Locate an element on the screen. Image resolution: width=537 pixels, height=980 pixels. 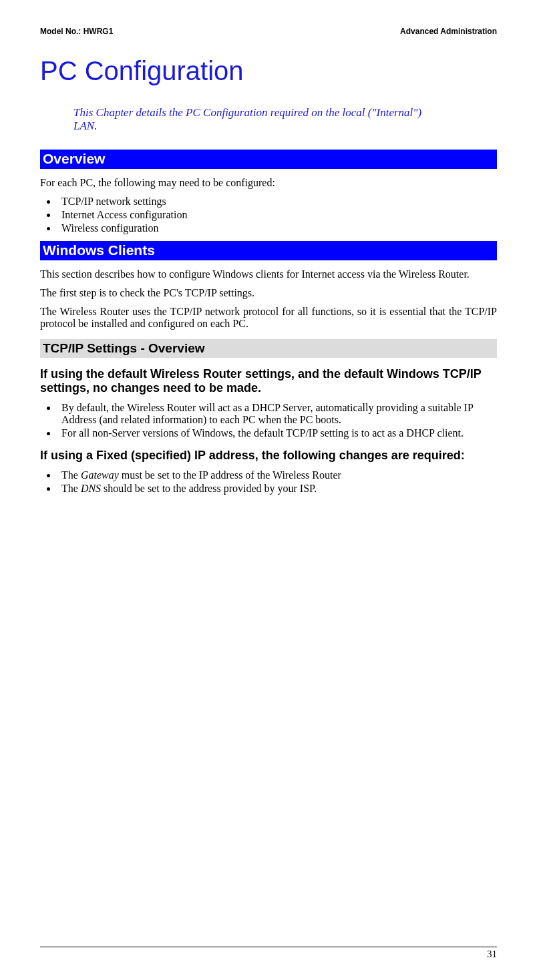
windows-para2: The first step is to check the PC's TCP/… is located at coordinates (268, 293).